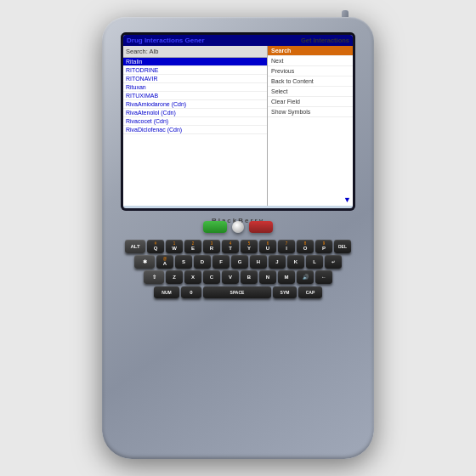 This screenshot has height=476, width=476. What do you see at coordinates (249, 277) in the screenshot?
I see `key-b: B` at bounding box center [249, 277].